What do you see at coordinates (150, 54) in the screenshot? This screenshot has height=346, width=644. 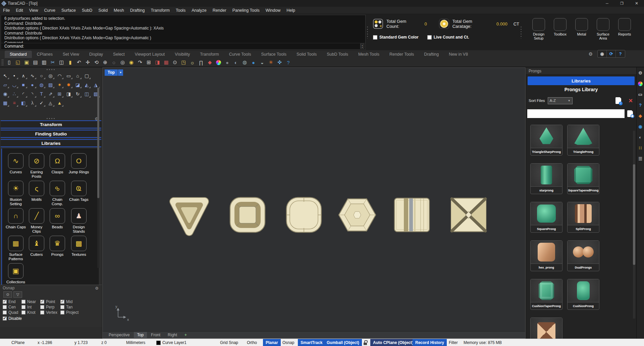 I see `ribbon-tab: Viewport Layout` at bounding box center [150, 54].